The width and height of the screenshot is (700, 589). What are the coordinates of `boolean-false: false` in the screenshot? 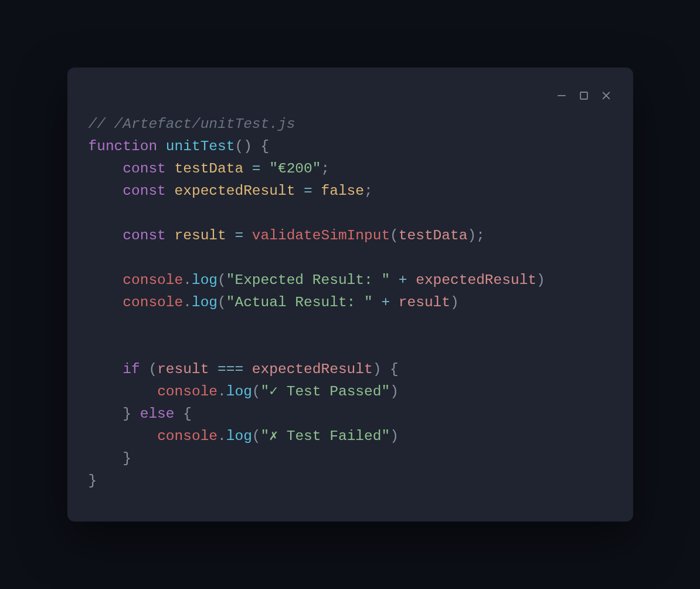 It's located at (342, 191).